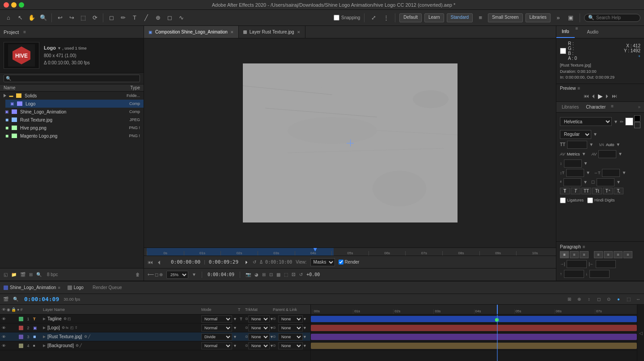 Image resolution: width=644 pixels, height=361 pixels. I want to click on parent-select-1: None, so click(291, 319).